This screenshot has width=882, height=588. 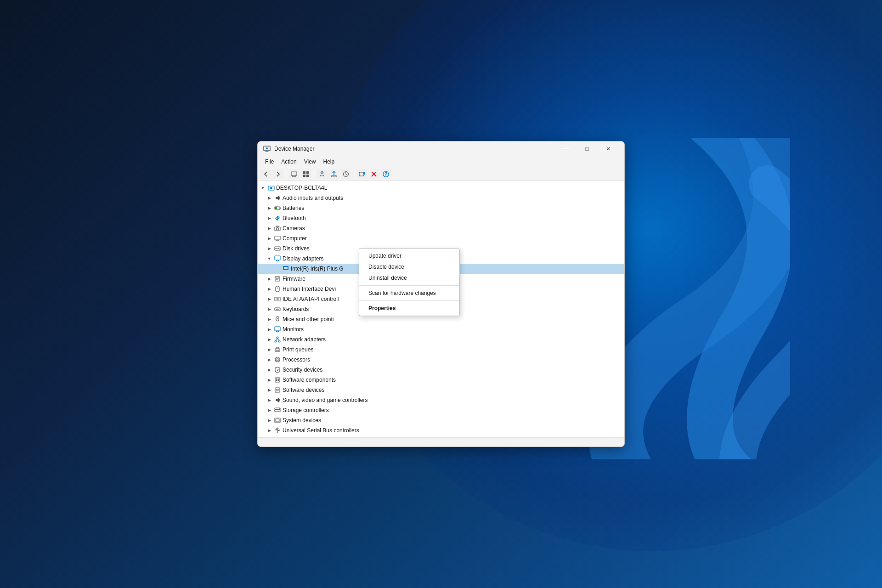 What do you see at coordinates (329, 162) in the screenshot?
I see `menu-help: Help` at bounding box center [329, 162].